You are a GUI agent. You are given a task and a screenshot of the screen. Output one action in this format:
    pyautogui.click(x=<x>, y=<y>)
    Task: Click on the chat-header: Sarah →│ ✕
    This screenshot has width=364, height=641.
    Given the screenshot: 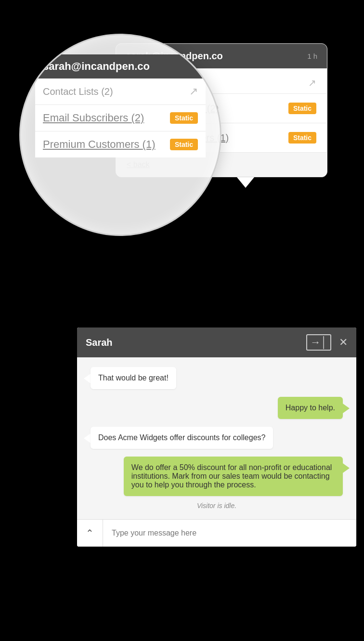 What is the action you would take?
    pyautogui.click(x=217, y=342)
    